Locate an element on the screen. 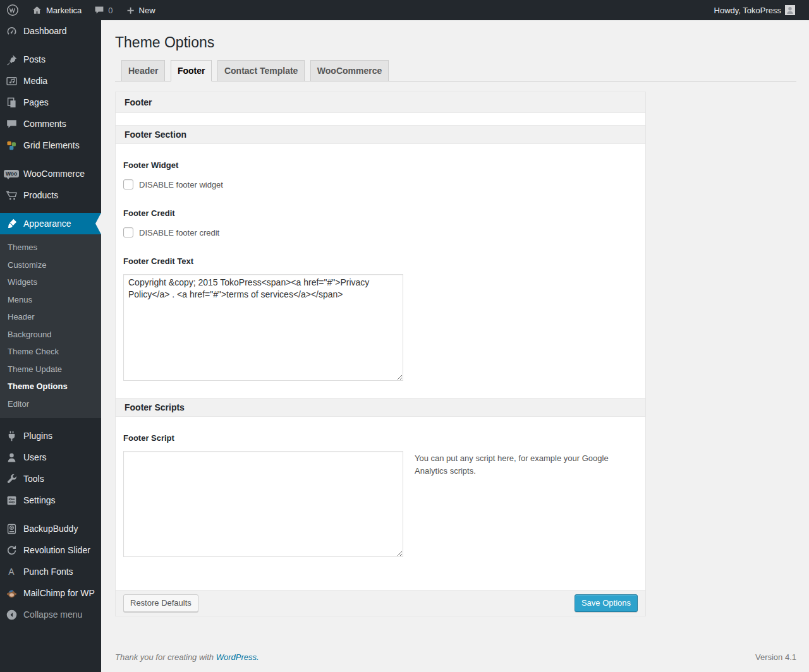 The height and width of the screenshot is (672, 809). comments-link: 0 is located at coordinates (104, 10).